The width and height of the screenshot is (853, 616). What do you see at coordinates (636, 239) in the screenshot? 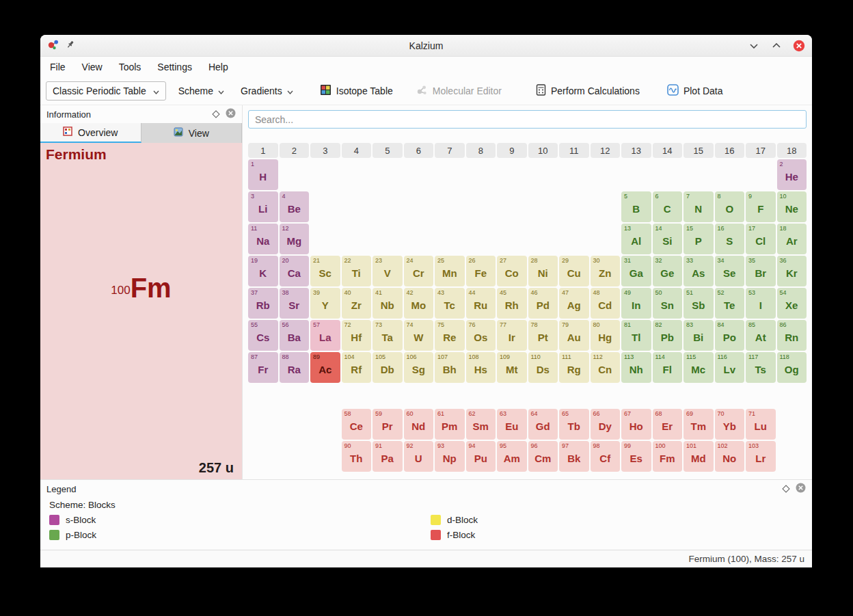
I see `element-Al: 13Al` at bounding box center [636, 239].